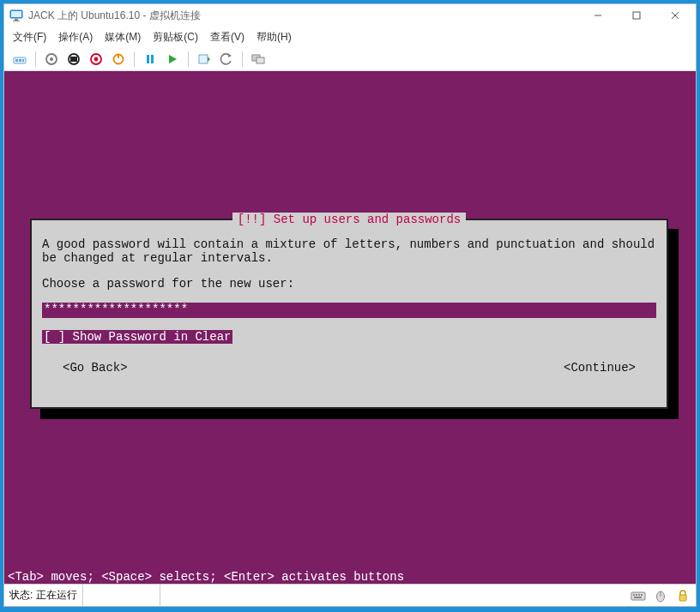 Image resolution: width=700 pixels, height=612 pixels. What do you see at coordinates (44, 595) in the screenshot?
I see `status-label: 状态: 正在运行` at bounding box center [44, 595].